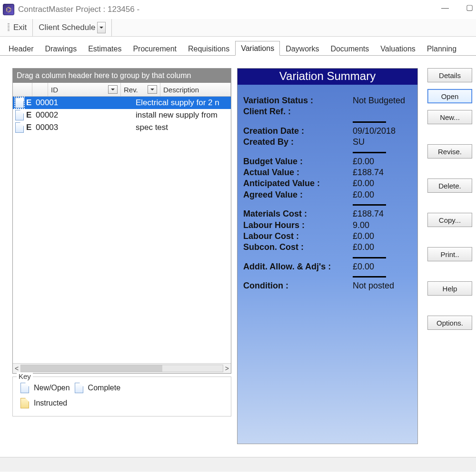  Describe the element at coordinates (21, 49) in the screenshot. I see `tab-label: Header` at that location.